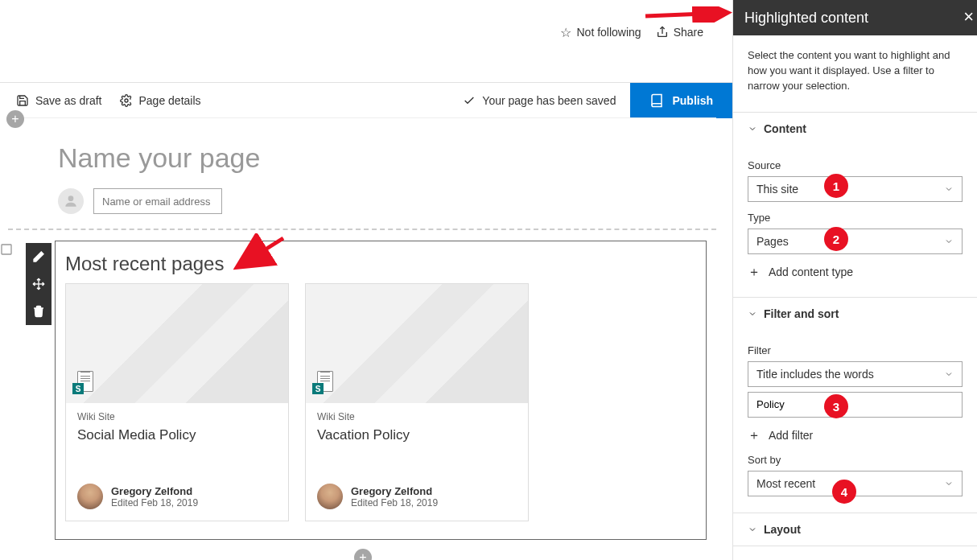 Image resolution: width=977 pixels, height=560 pixels. Describe the element at coordinates (785, 129) in the screenshot. I see `section-content-label: Content` at that location.